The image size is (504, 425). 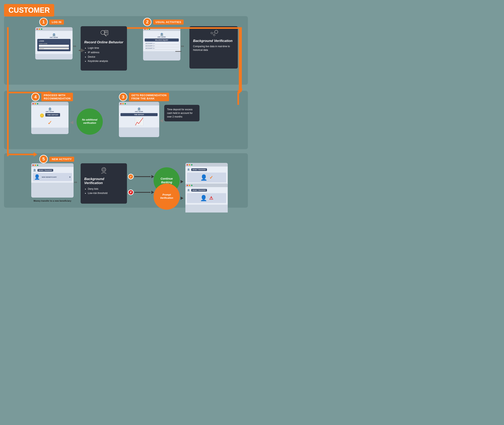 What do you see at coordinates (162, 40) in the screenshot?
I see `balance-inquiry-header: BALANCE INQUIRY` at bounding box center [162, 40].